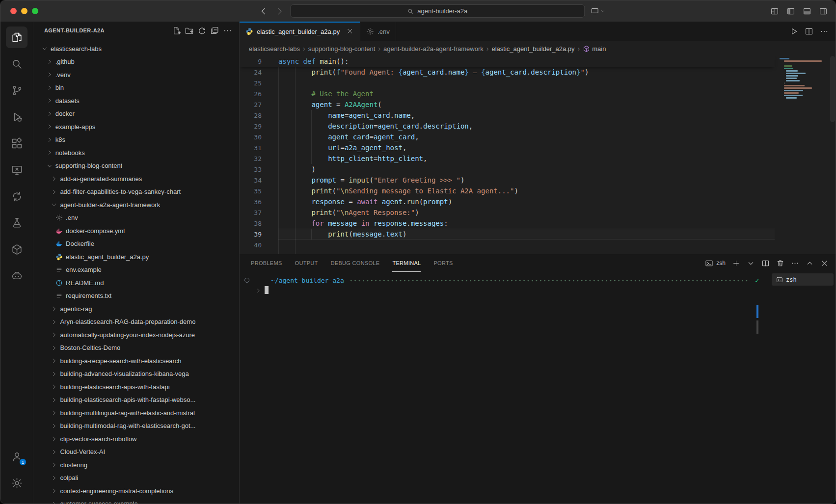 The width and height of the screenshot is (836, 504). Describe the element at coordinates (264, 11) in the screenshot. I see `back-icon` at that location.